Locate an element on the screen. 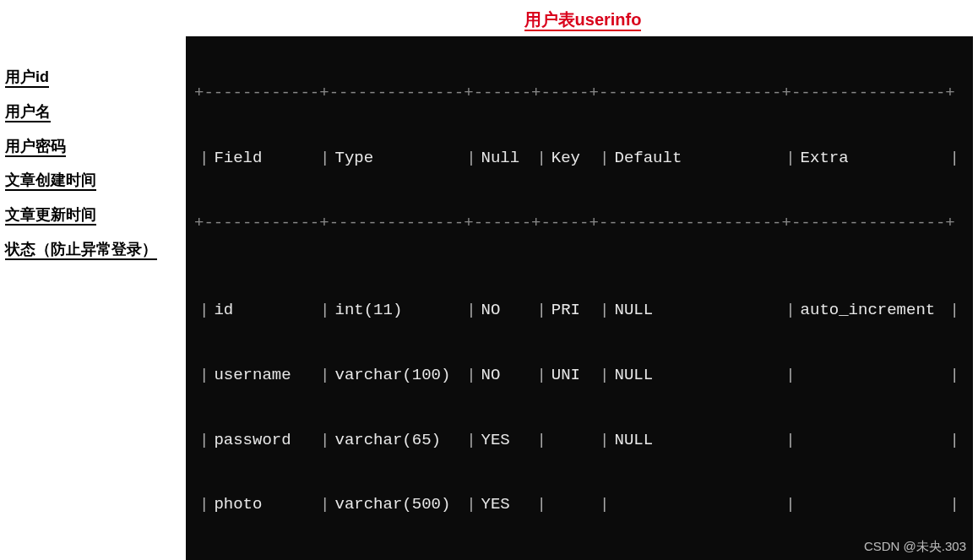 Image resolution: width=978 pixels, height=560 pixels. col-default: Default is located at coordinates (698, 159).